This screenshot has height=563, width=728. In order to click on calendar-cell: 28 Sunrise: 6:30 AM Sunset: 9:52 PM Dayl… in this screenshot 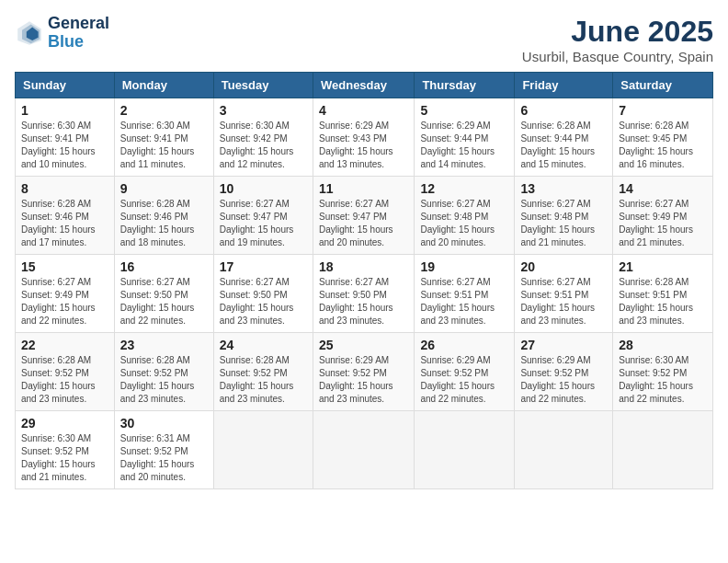, I will do `click(664, 372)`.